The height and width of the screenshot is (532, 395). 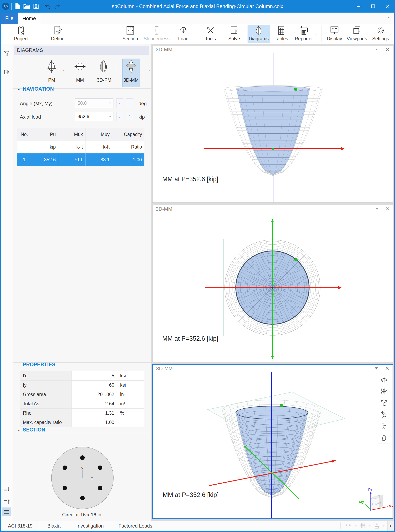 What do you see at coordinates (116, 69) in the screenshot?
I see `pm3d-dropdown-icon: ⌄` at bounding box center [116, 69].